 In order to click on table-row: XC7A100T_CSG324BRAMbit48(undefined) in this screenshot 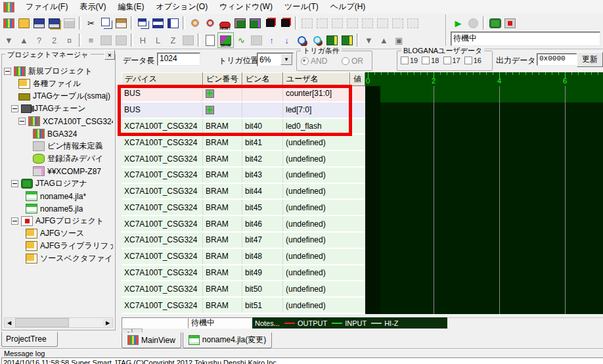, I will do `click(243, 258)`.